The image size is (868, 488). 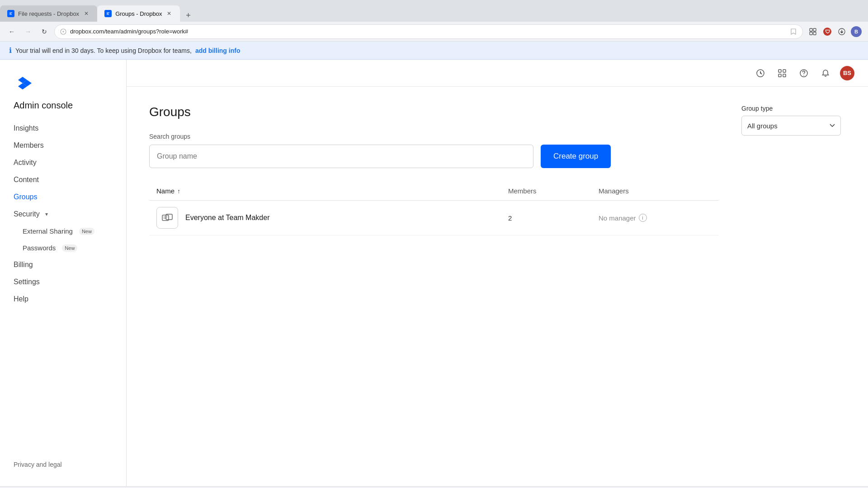 What do you see at coordinates (434, 191) in the screenshot?
I see `table-header: Name ↑ Members Managers` at bounding box center [434, 191].